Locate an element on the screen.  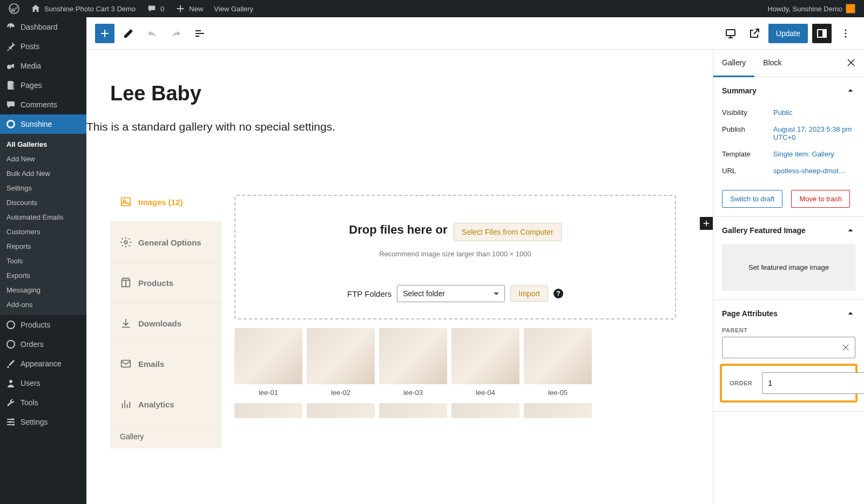
tab-analytics: Analytics is located at coordinates (166, 405).